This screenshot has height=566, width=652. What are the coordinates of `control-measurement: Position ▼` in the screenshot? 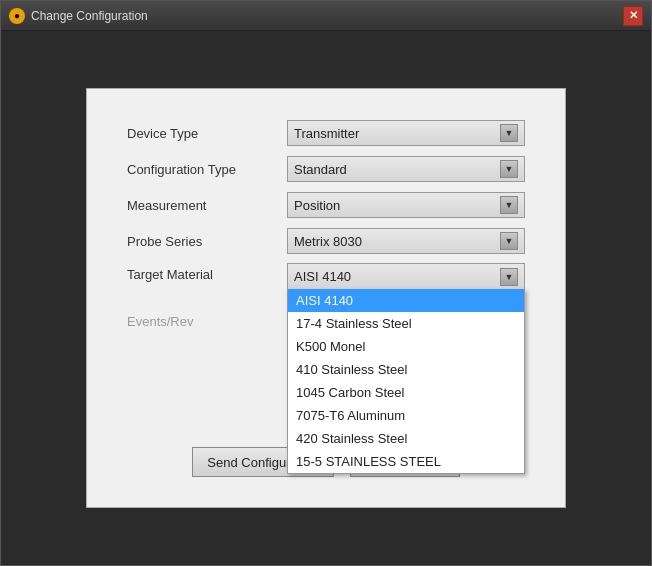 It's located at (406, 205).